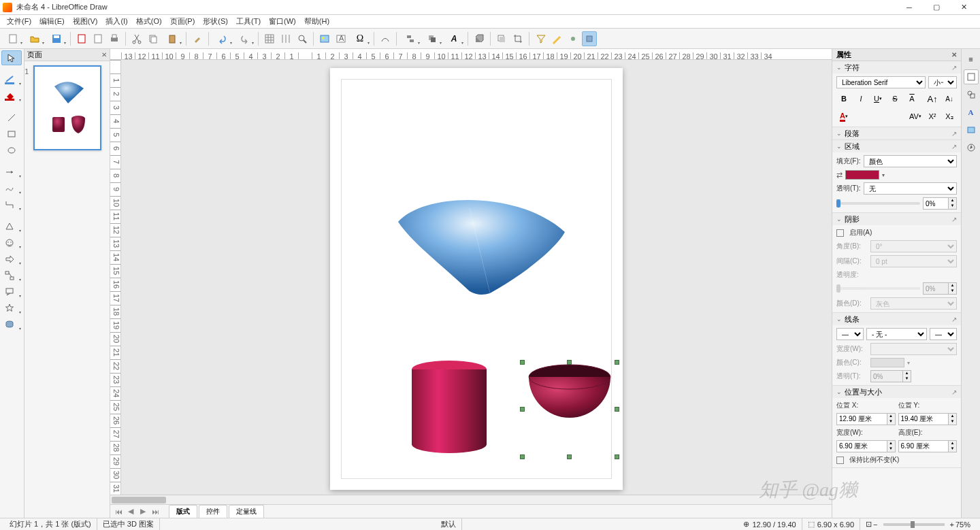  Describe the element at coordinates (360, 39) in the screenshot. I see `insert-special-char-button: Ω▾` at that location.